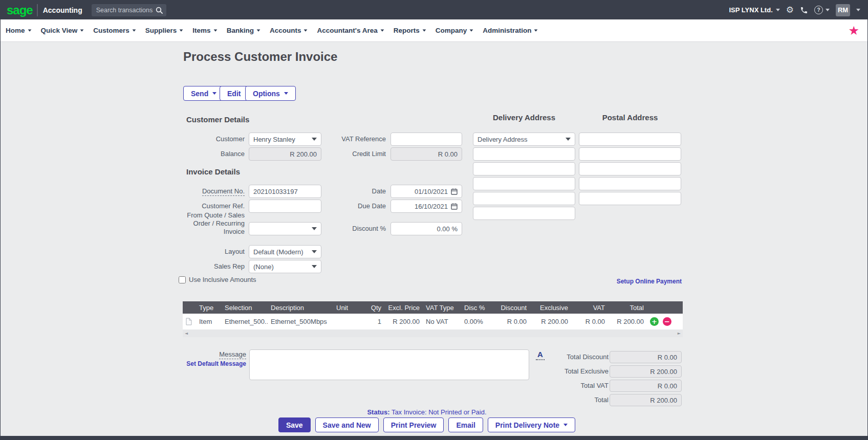 The image size is (868, 440). Describe the element at coordinates (630, 199) in the screenshot. I see `postal-address-line-5-input` at that location.